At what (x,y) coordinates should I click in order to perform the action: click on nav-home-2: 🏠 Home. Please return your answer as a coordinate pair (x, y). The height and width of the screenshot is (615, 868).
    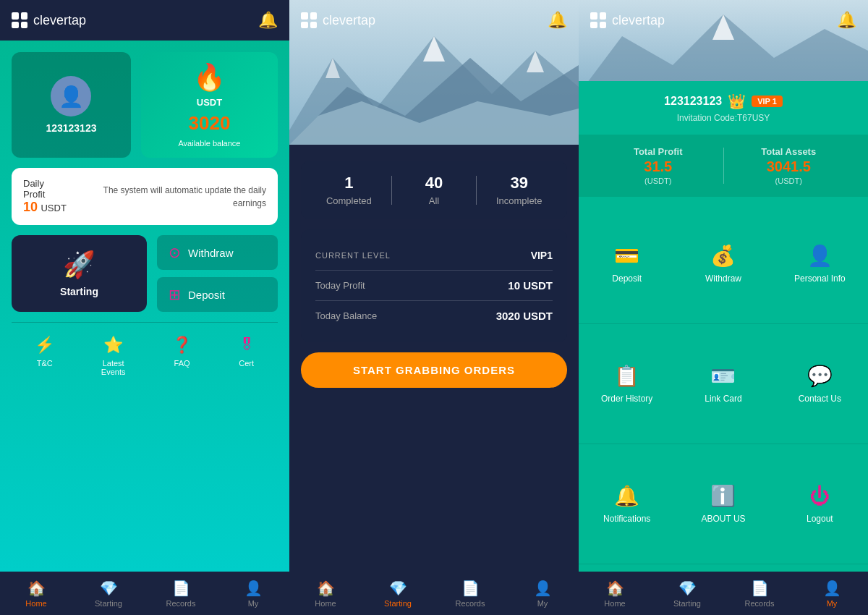
    Looking at the image, I should click on (326, 593).